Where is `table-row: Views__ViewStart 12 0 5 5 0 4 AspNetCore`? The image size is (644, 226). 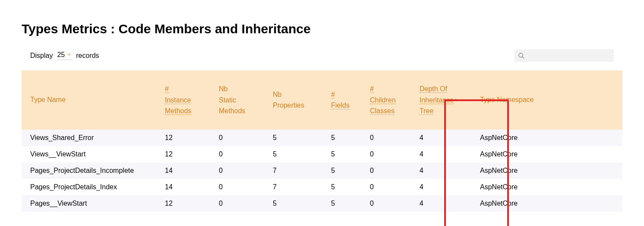
table-row: Views__ViewStart 12 0 5 5 0 4 AspNetCore is located at coordinates (322, 154).